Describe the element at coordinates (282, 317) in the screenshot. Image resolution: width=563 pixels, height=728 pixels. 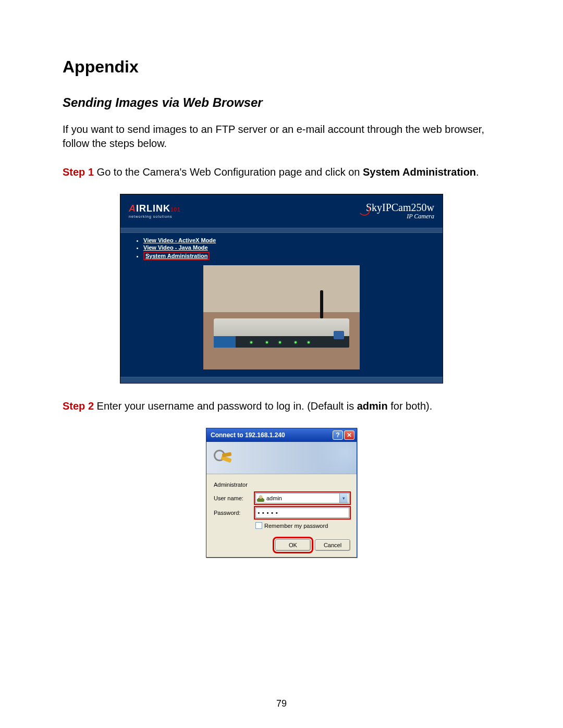
I see `camera-video-frame` at that location.